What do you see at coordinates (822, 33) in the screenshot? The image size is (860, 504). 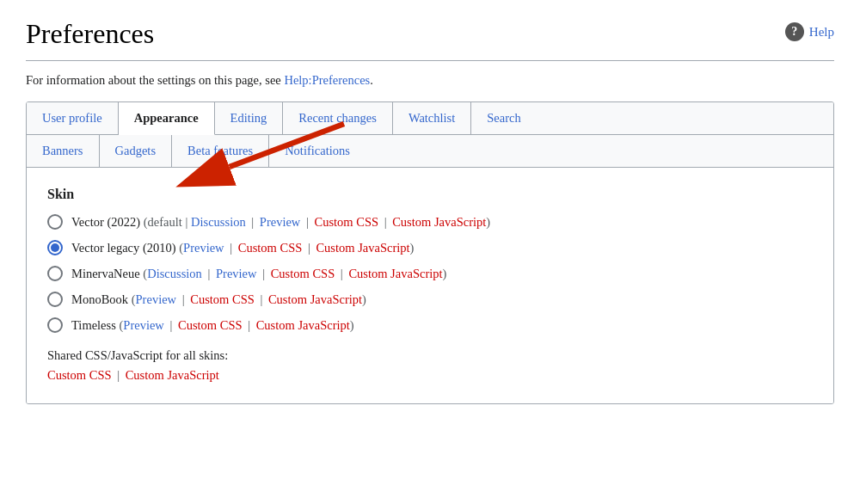 I see `help-label: Help` at bounding box center [822, 33].